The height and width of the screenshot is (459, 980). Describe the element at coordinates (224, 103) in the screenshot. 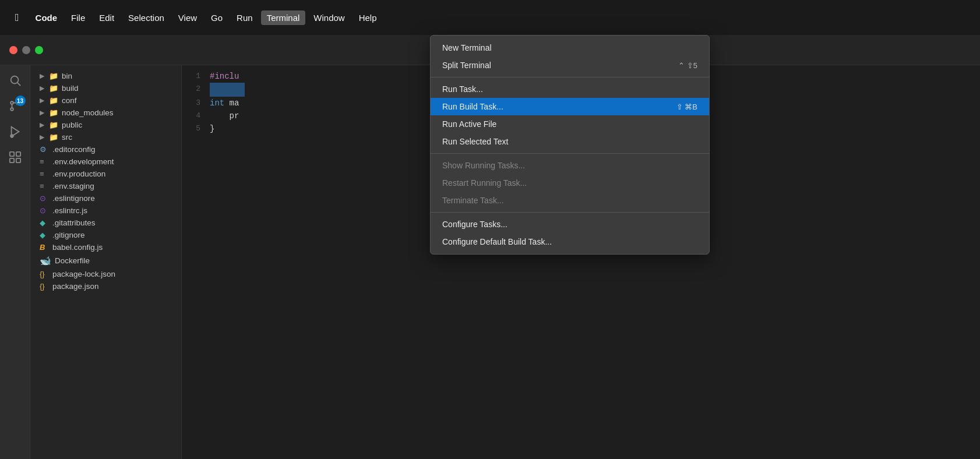

I see `line-code: int ma` at that location.